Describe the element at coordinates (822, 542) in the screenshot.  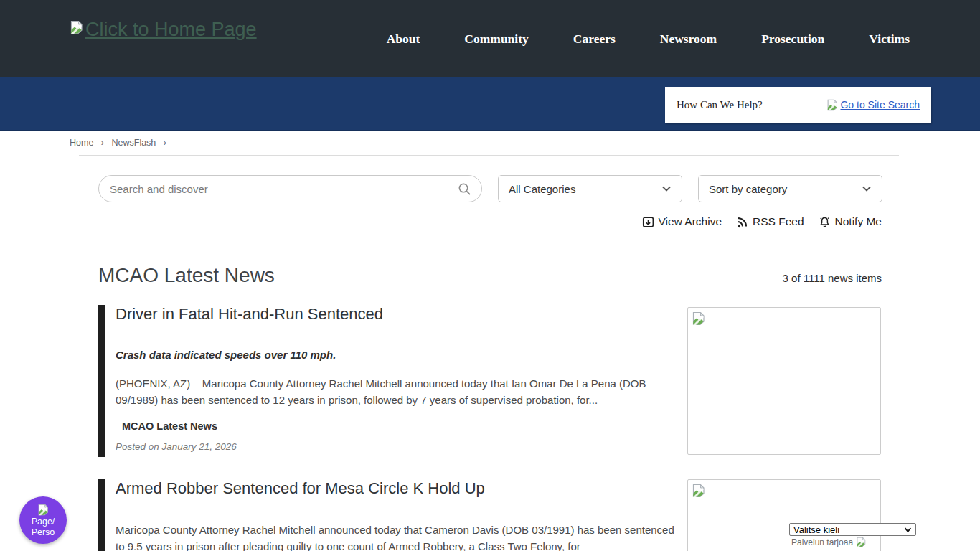
I see `translate-attribution-label: Palvelun tarjoaa` at that location.